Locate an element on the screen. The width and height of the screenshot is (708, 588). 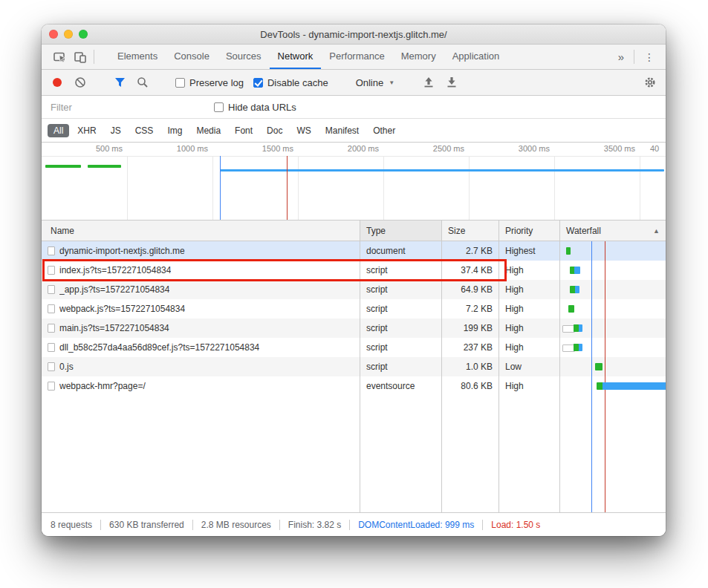
column-header-waterfall: Waterfall ▲ is located at coordinates (613, 230).